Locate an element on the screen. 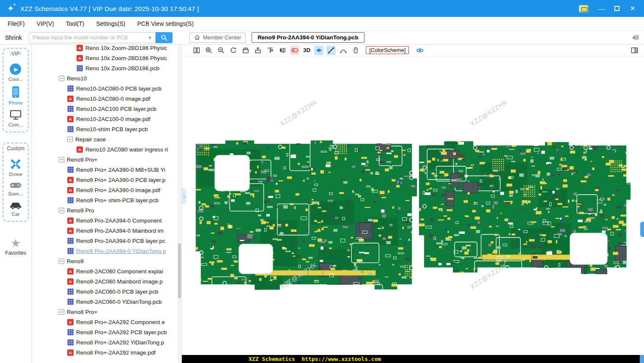 The height and width of the screenshot is (363, 644). tree-scrollbar-track is located at coordinates (179, 204).